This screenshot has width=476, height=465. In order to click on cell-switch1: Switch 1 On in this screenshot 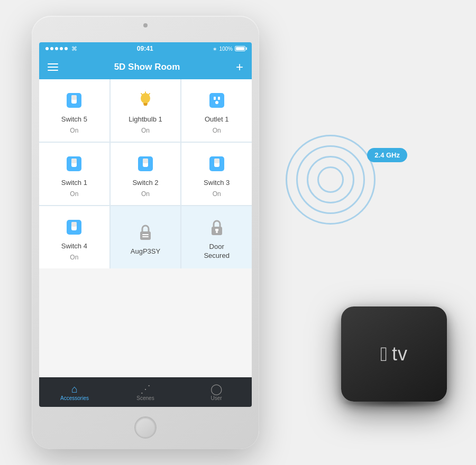, I will do `click(74, 174)`.